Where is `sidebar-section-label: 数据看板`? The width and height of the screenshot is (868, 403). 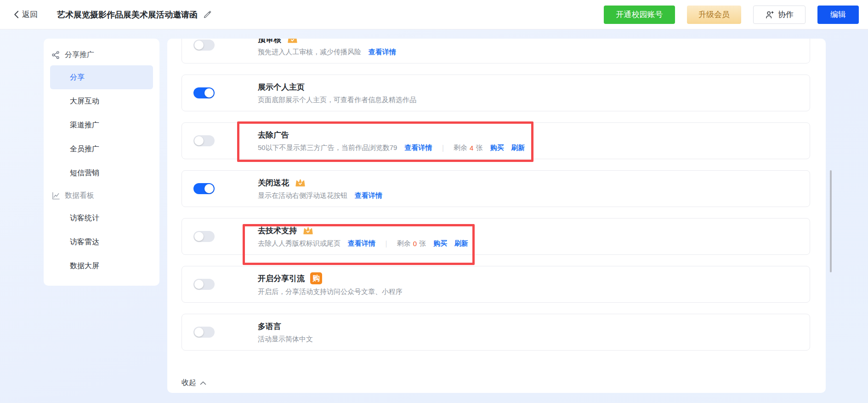 sidebar-section-label: 数据看板 is located at coordinates (79, 196).